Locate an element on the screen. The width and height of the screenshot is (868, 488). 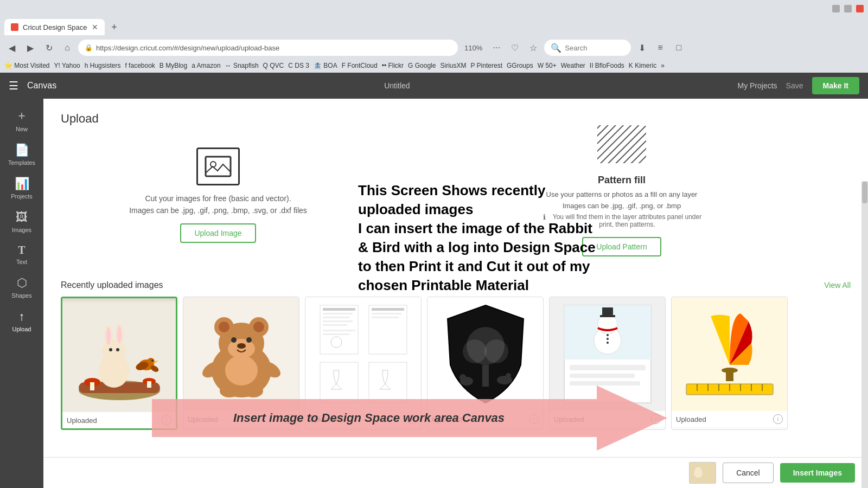
sidebar-item-images: 🖼 Images is located at coordinates (22, 222).